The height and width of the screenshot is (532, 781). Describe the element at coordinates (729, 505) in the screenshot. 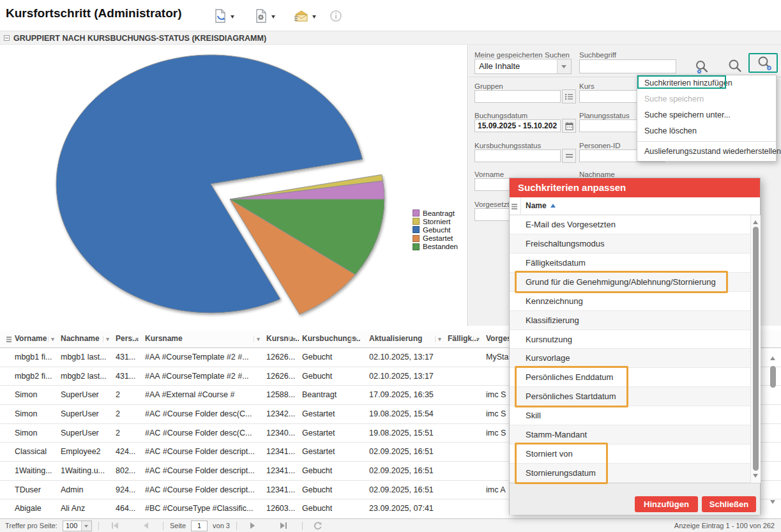

I see `close-button: Schließen` at that location.